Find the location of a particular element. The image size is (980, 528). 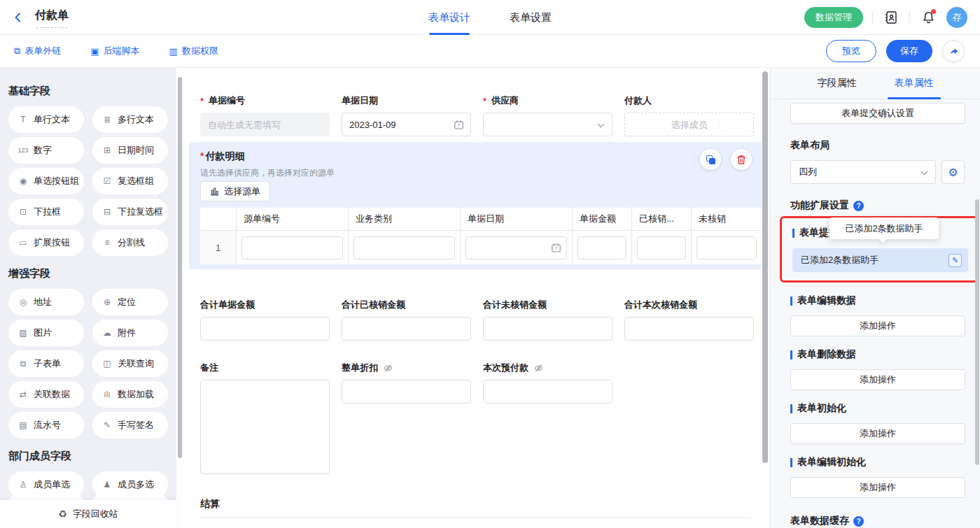

field-item-linked-data: ⇄关联数据 is located at coordinates (46, 394).